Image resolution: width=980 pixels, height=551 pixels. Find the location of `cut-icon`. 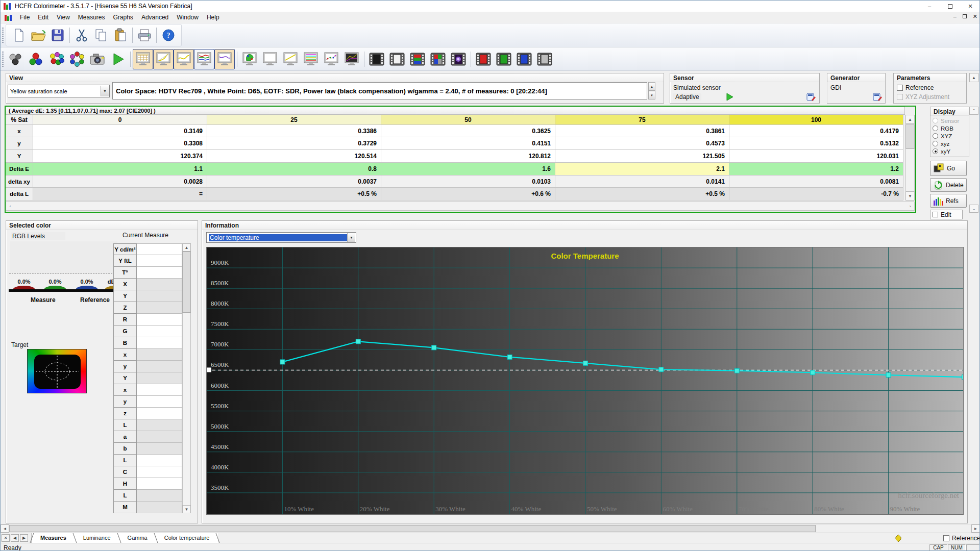

cut-icon is located at coordinates (82, 35).